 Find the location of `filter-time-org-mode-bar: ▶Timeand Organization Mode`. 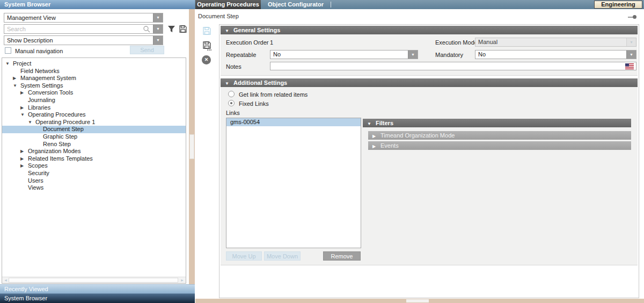

filter-time-org-mode-bar: ▶Timeand Organization Mode is located at coordinates (500, 135).